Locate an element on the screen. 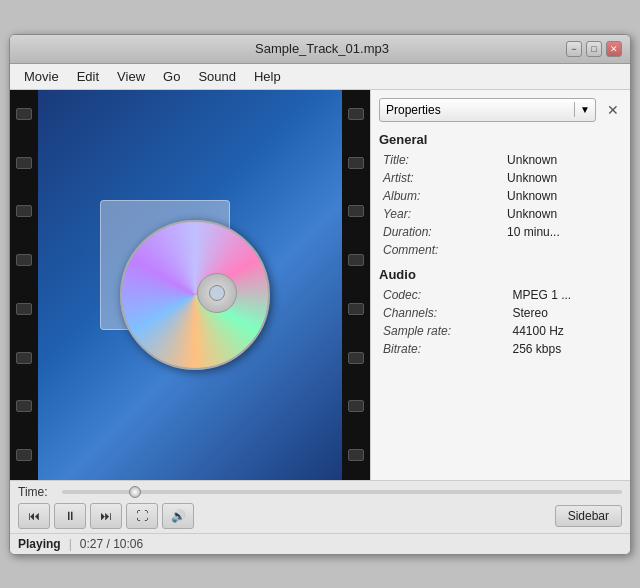 Image resolution: width=640 pixels, height=588 pixels. prop-duration-label: Duration: is located at coordinates (441, 232).